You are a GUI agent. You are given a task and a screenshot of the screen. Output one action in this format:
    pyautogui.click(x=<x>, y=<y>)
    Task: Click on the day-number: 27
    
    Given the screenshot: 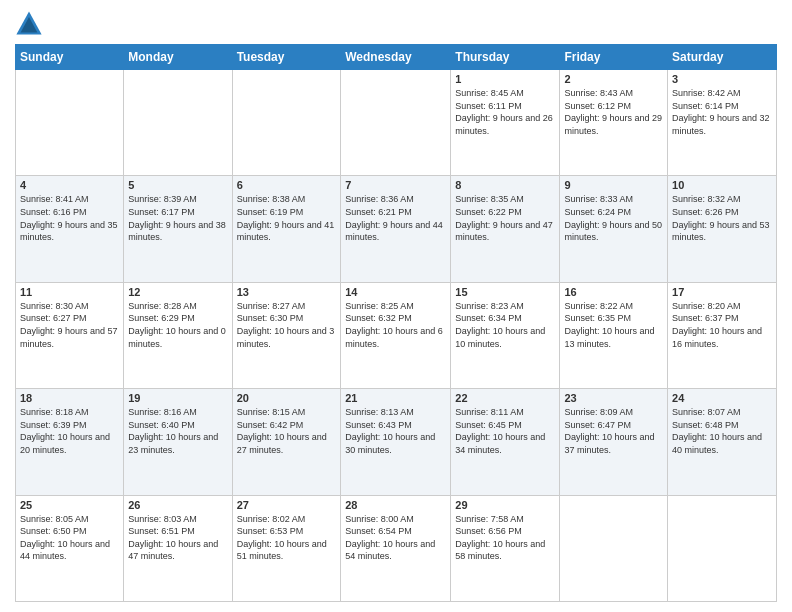 What is the action you would take?
    pyautogui.click(x=287, y=505)
    